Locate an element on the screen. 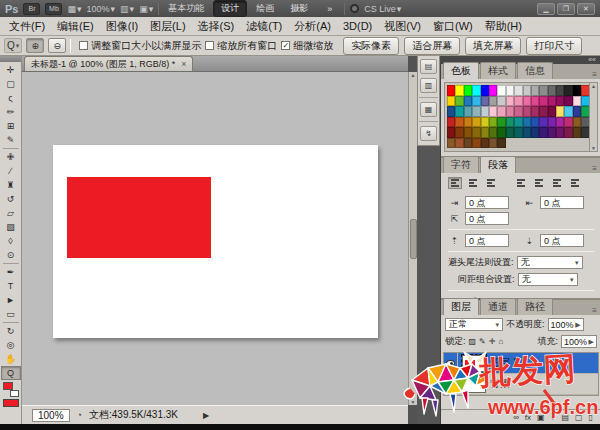 The image size is (600, 430). menu-item-8: 视图(V) is located at coordinates (402, 26).